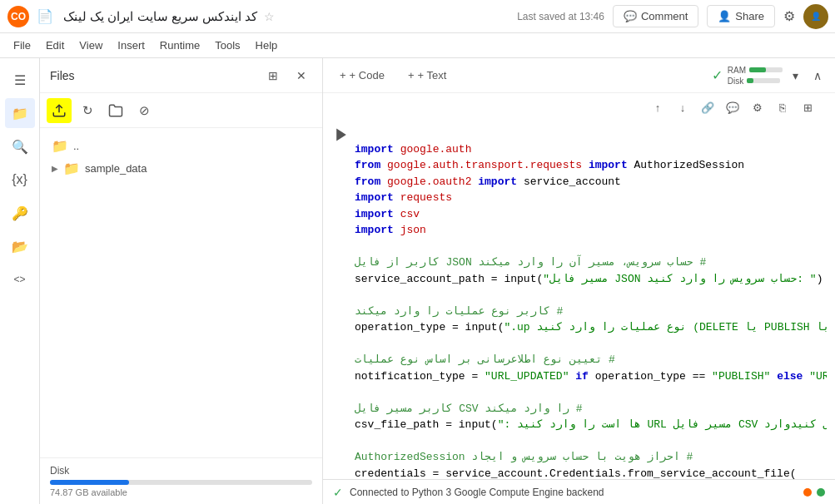 This screenshot has width=835, height=504. Describe the element at coordinates (20, 279) in the screenshot. I see `rail-code-icon: <>` at that location.